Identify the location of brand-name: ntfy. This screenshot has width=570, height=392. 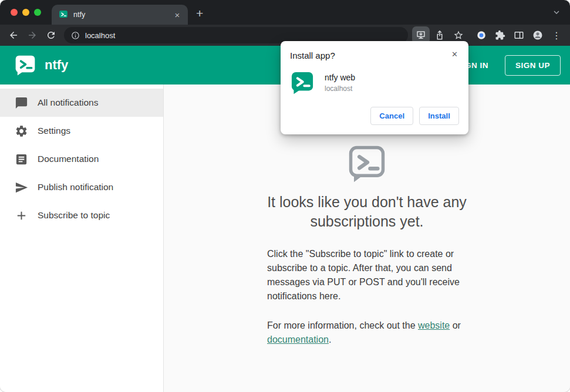
(56, 65).